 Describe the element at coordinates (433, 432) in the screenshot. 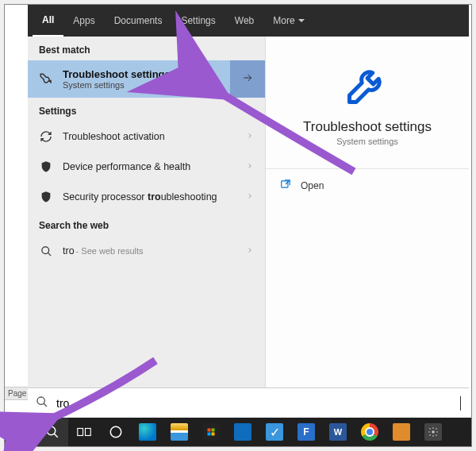

I see `taskbar-app-settings` at that location.